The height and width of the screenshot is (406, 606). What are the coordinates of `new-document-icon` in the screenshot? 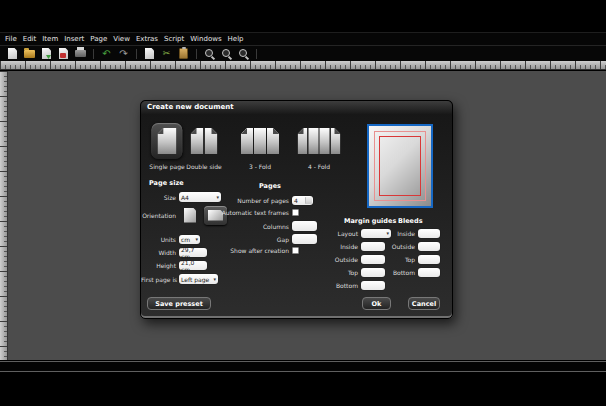 It's located at (12, 54).